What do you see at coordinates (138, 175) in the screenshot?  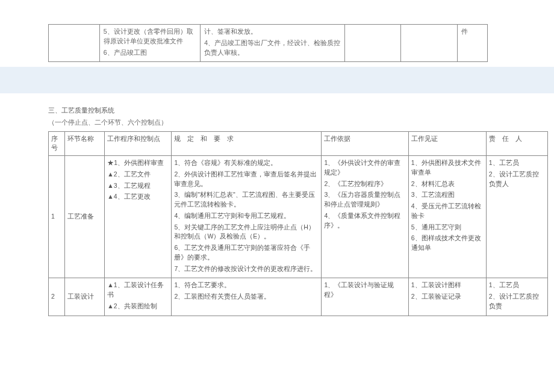 I see `list-item: ▲2、工艺文件` at bounding box center [138, 175].